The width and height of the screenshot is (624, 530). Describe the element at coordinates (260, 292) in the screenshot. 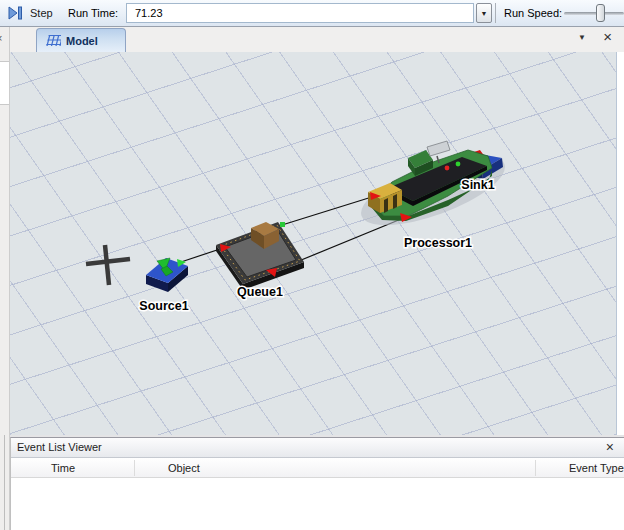

I see `label-queue1: Queue1` at that location.